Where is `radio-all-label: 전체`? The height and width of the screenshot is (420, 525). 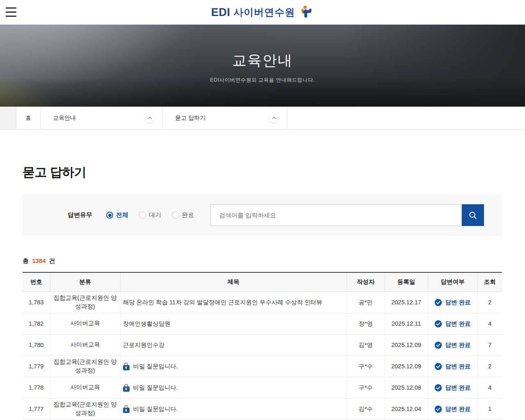 radio-all-label: 전체 is located at coordinates (122, 215).